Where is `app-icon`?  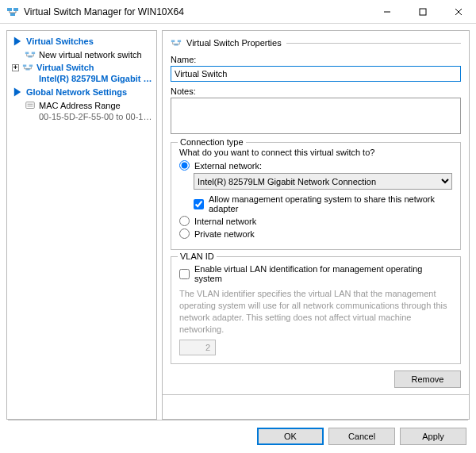
app-icon is located at coordinates (13, 12).